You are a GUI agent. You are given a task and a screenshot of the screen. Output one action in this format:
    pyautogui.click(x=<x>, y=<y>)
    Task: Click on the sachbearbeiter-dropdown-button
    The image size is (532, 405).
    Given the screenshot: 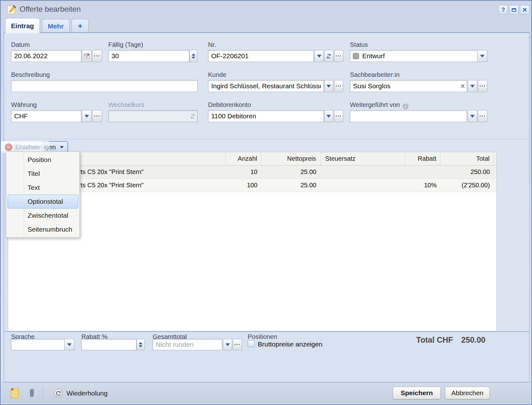 What is the action you would take?
    pyautogui.click(x=472, y=86)
    